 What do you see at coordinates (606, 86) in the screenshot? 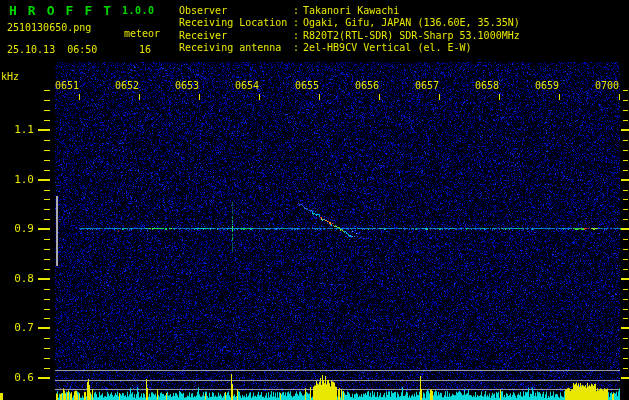
I see `x-axis-tick-label: 0700` at bounding box center [606, 86].